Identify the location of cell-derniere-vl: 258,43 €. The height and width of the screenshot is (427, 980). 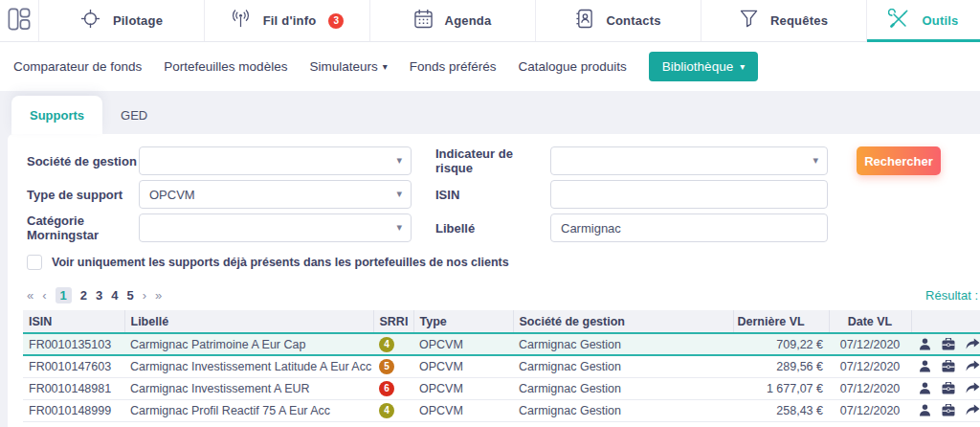
(781, 410).